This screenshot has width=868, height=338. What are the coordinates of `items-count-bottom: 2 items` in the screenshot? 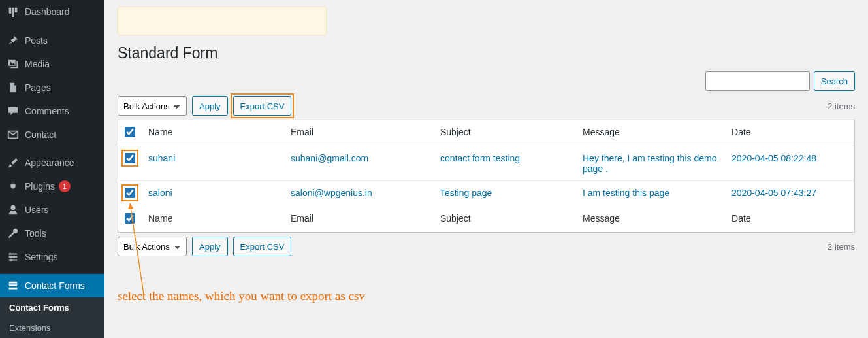 It's located at (841, 247).